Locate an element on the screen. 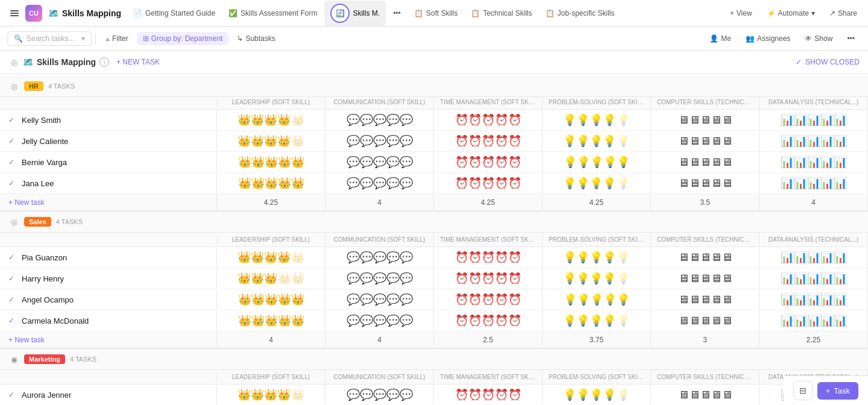 The height and width of the screenshot is (405, 868). hr-col-headers: LEADERSHIP (SOFT SKILL) COMMUNICATION (S… is located at coordinates (434, 102).